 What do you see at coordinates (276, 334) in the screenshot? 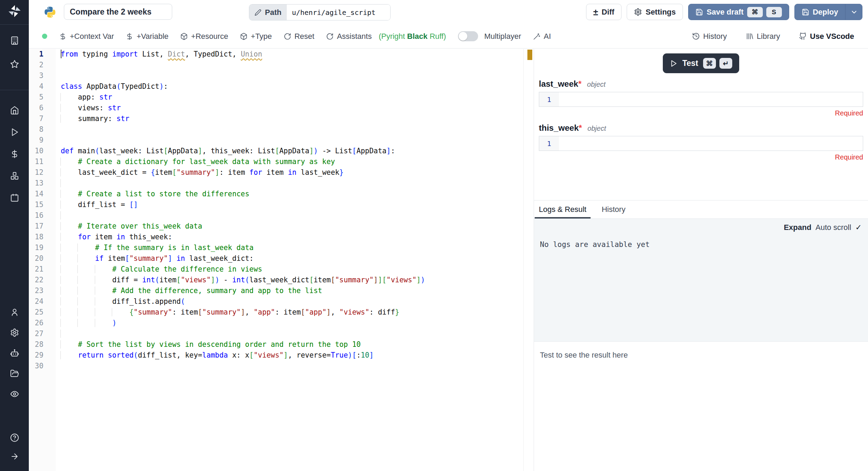
I see `code-line: 27` at bounding box center [276, 334].